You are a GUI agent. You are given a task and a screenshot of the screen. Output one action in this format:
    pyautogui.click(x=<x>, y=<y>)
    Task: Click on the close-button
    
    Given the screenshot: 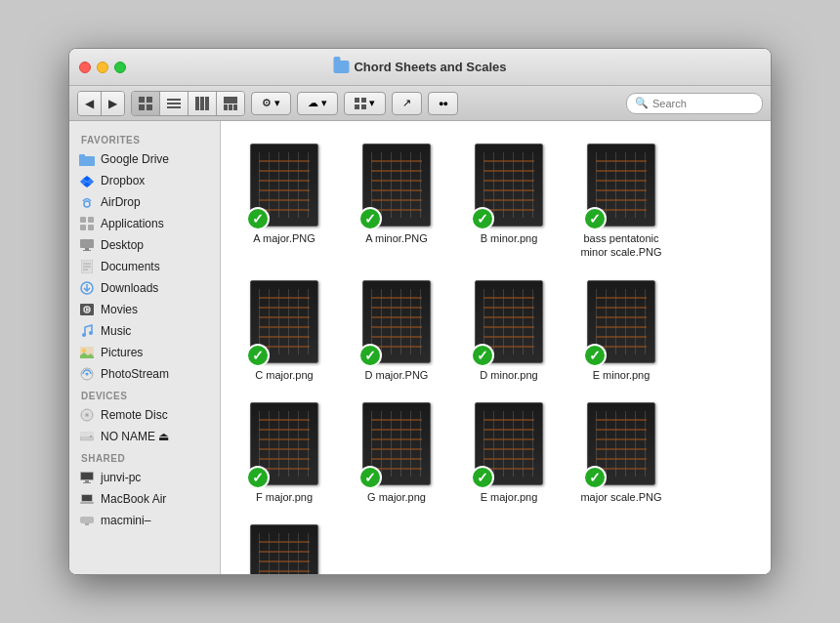 What is the action you would take?
    pyautogui.click(x=85, y=67)
    